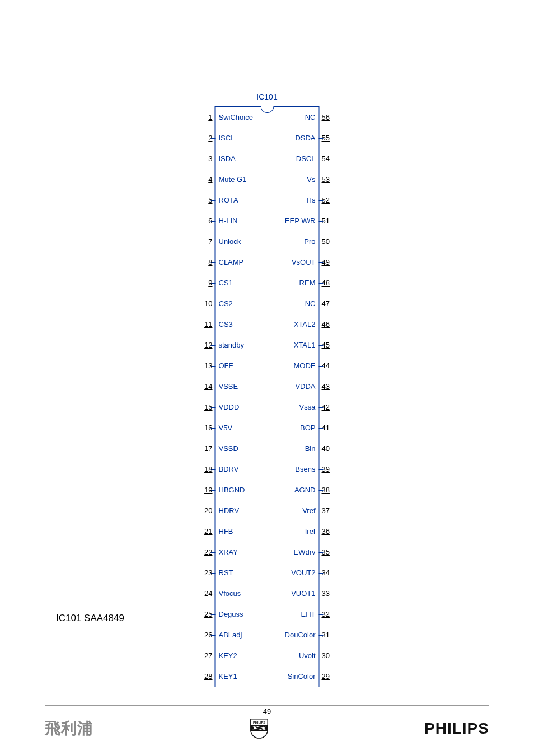 The width and height of the screenshot is (534, 756). What do you see at coordinates (204, 469) in the screenshot?
I see `pin-number-left: 18` at bounding box center [204, 469].